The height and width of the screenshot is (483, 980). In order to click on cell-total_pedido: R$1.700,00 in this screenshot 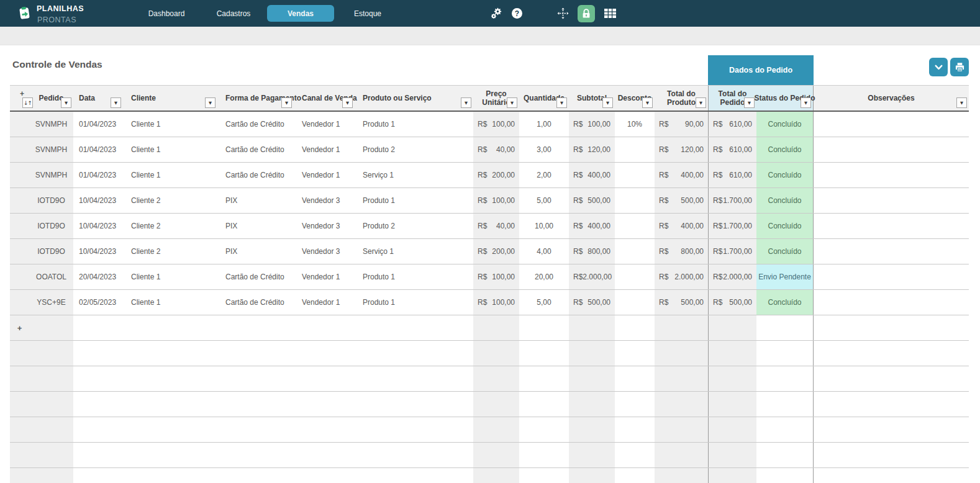, I will do `click(732, 226)`.